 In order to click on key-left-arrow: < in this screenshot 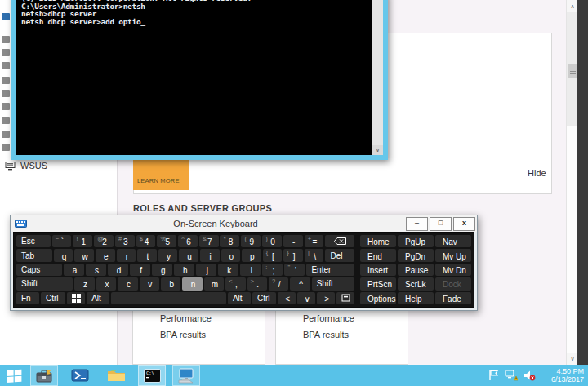, I will do `click(287, 299)`.